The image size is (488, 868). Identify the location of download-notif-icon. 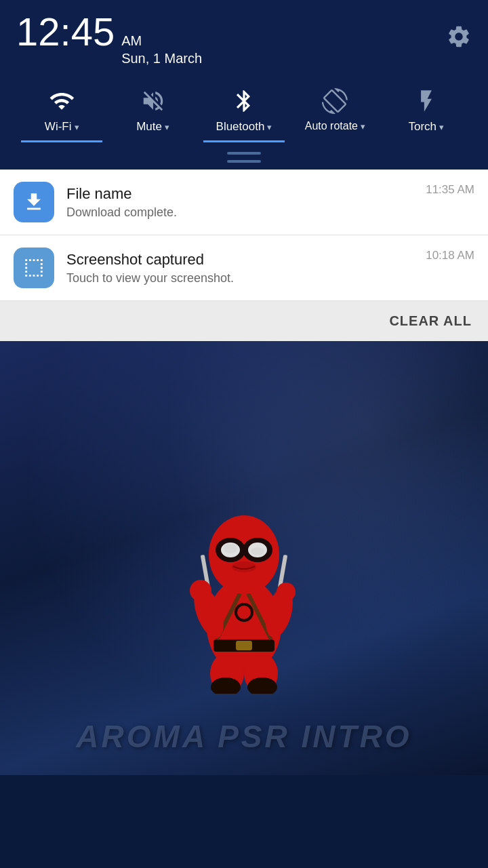
(34, 202).